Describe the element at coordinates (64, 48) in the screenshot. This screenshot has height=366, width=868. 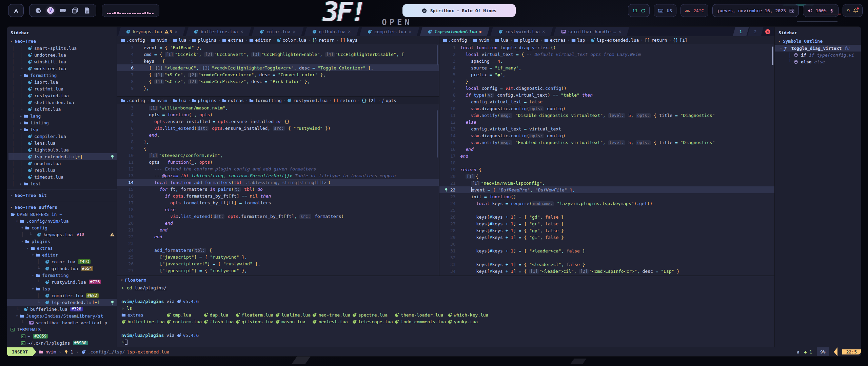
I see `neotree-item-smart-splits.lua: │ │ smart-splits.lua` at that location.